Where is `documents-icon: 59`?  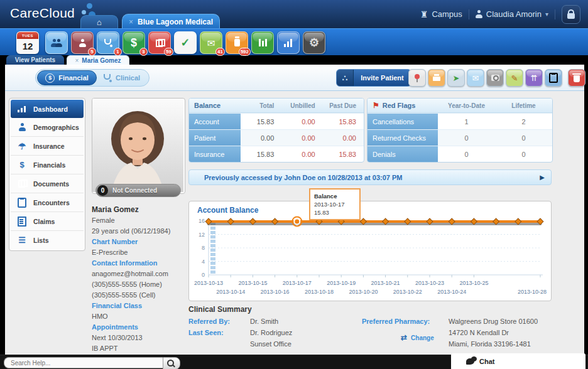 documents-icon: 59 is located at coordinates (160, 43).